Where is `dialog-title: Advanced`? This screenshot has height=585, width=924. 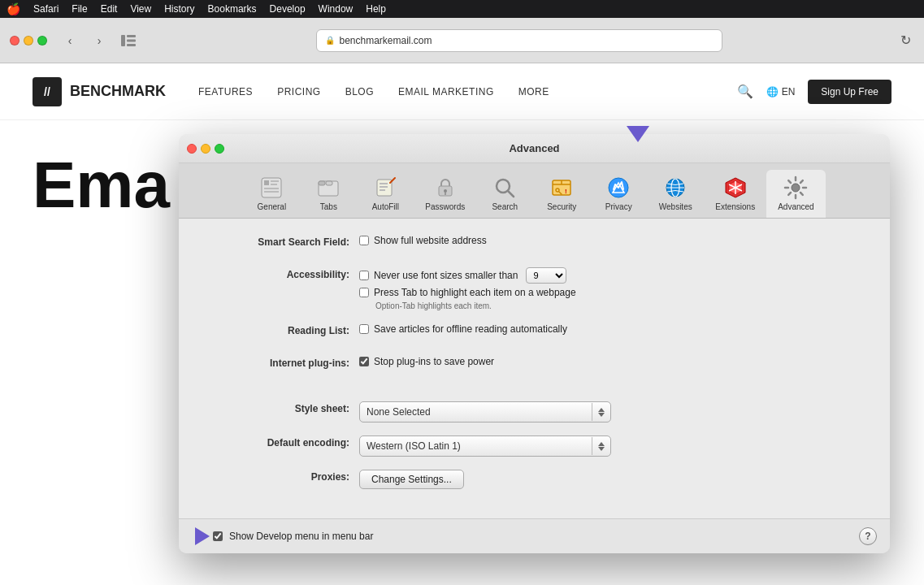
dialog-title: Advanced is located at coordinates (534, 148).